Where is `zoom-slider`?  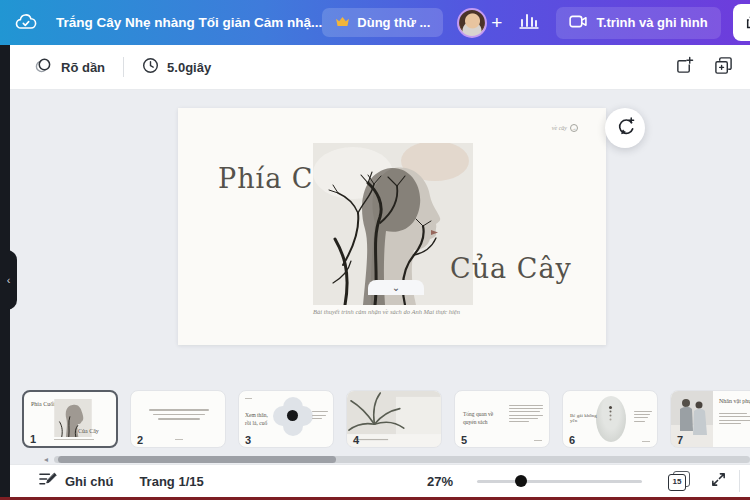 zoom-slider is located at coordinates (560, 481).